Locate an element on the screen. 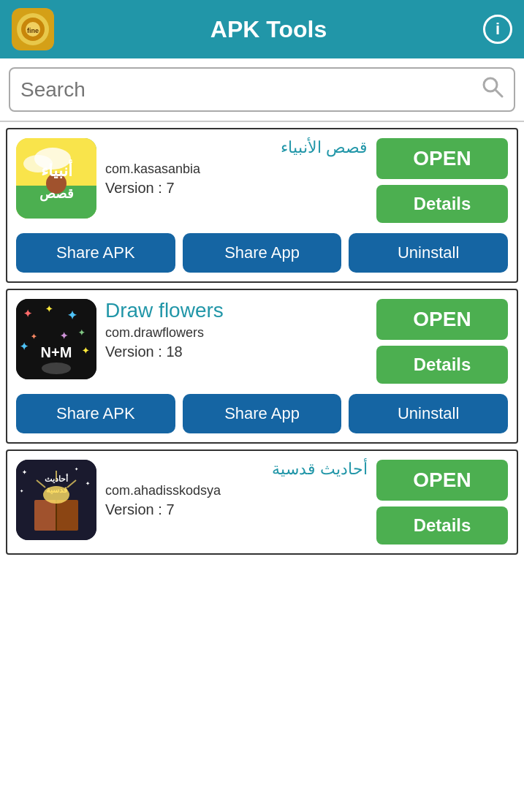 The width and height of the screenshot is (524, 812). share-app-button-2: Share App is located at coordinates (262, 414).